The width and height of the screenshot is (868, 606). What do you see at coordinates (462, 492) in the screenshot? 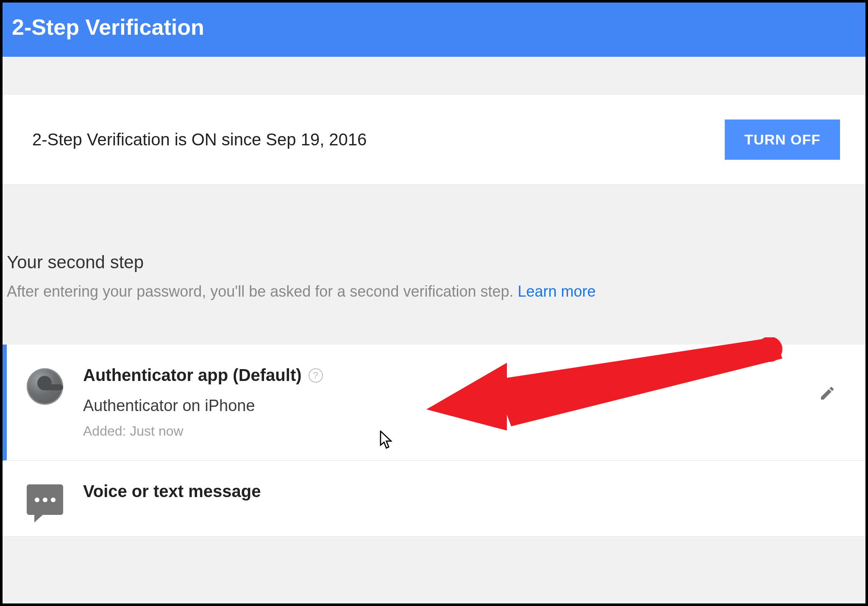
I see `method-body: Voice or text message` at bounding box center [462, 492].